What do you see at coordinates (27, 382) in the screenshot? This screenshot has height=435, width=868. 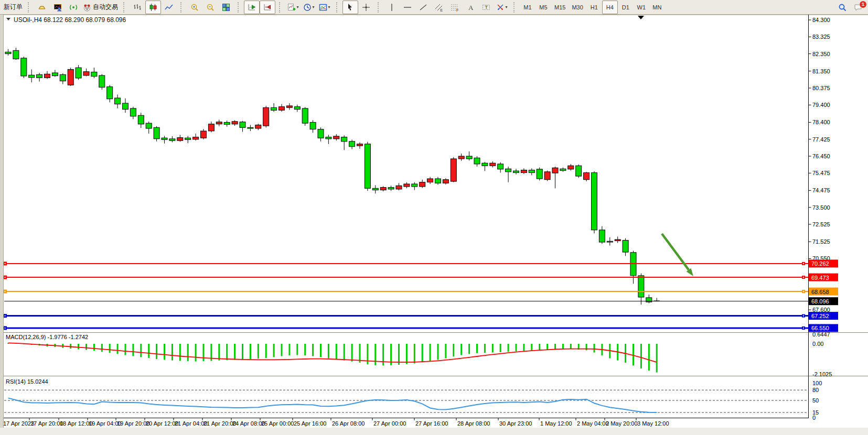 I see `rsi-label: RSI(14) 15.0244` at bounding box center [27, 382].